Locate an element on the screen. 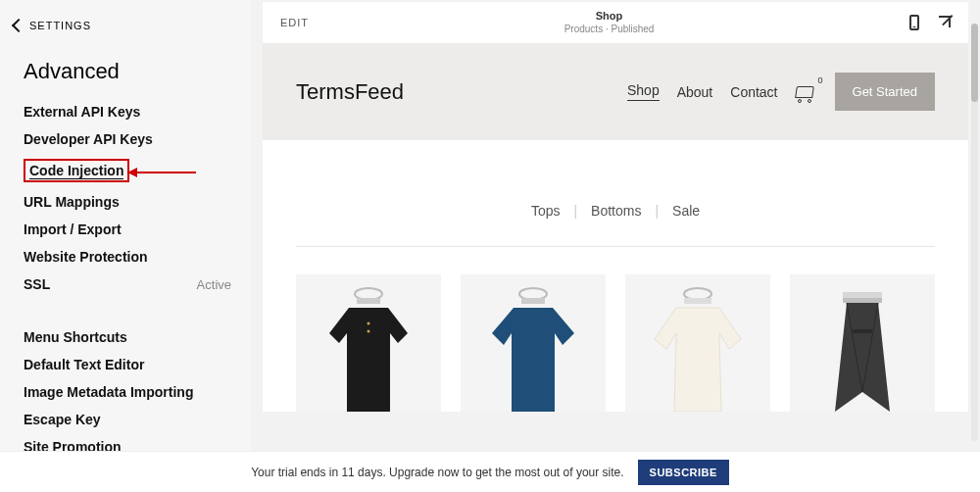  cart-count: 0 is located at coordinates (821, 80).